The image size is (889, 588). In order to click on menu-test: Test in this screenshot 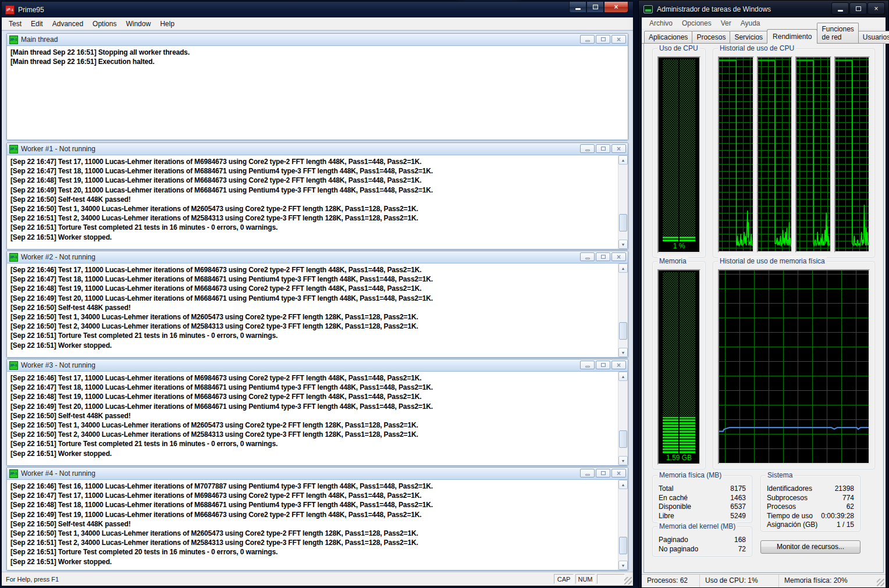, I will do `click(15, 24)`.